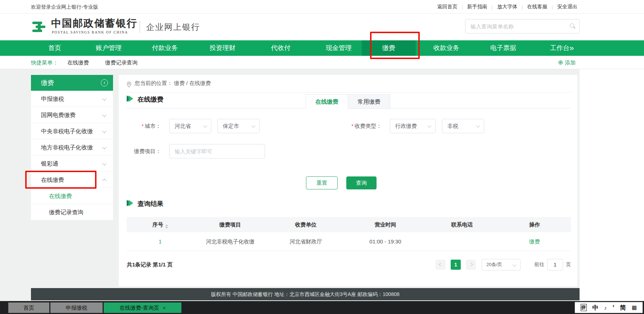 This screenshot has width=644, height=314. What do you see at coordinates (94, 23) in the screenshot?
I see `bank-name: 中国邮政储蓄银行` at bounding box center [94, 23].